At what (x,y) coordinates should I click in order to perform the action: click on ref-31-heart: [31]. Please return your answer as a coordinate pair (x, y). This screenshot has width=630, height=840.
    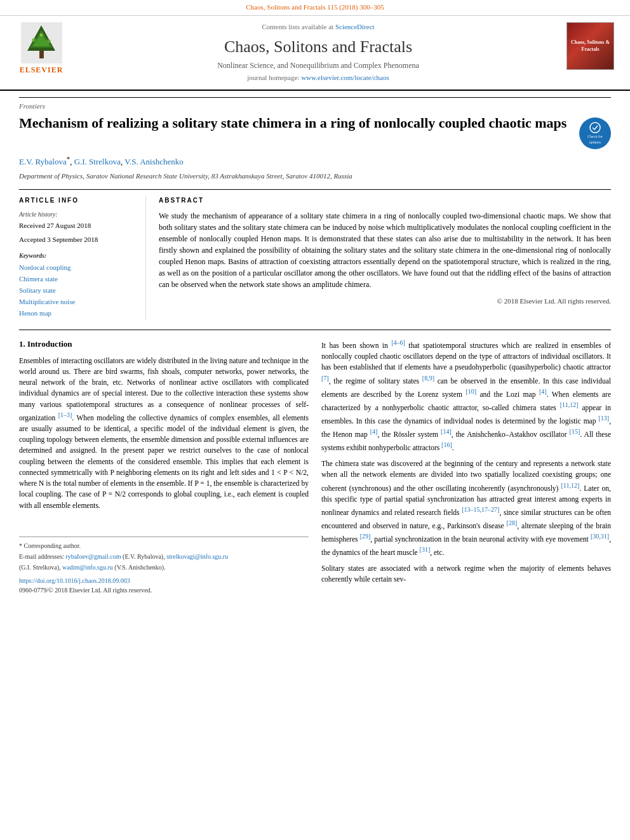
    Looking at the image, I should click on (426, 550).